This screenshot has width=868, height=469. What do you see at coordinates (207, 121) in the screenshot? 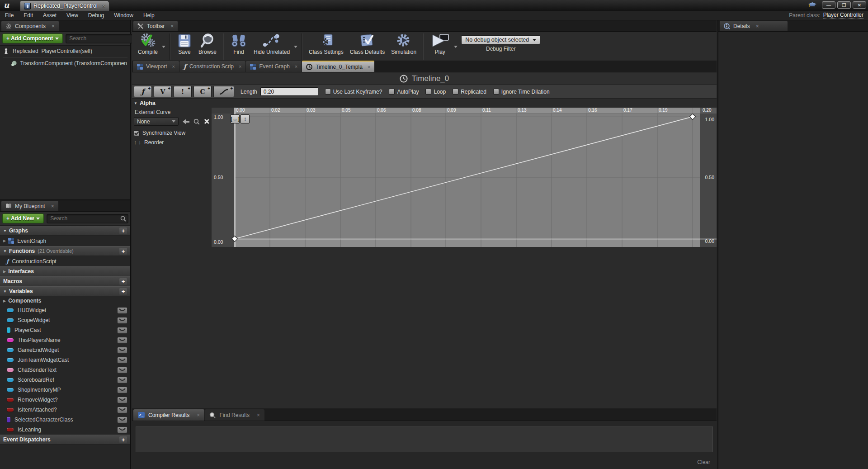
I see `clear-icon` at bounding box center [207, 121].